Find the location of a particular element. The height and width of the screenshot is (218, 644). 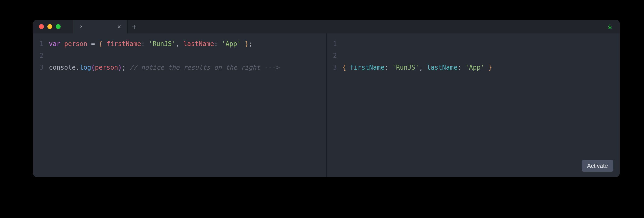

titlebar-right is located at coordinates (610, 27).